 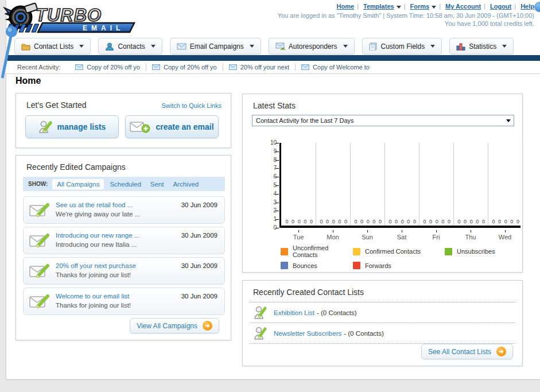 I want to click on campaign-row: Welcome to our email list Thanks for joi…, so click(x=124, y=301).